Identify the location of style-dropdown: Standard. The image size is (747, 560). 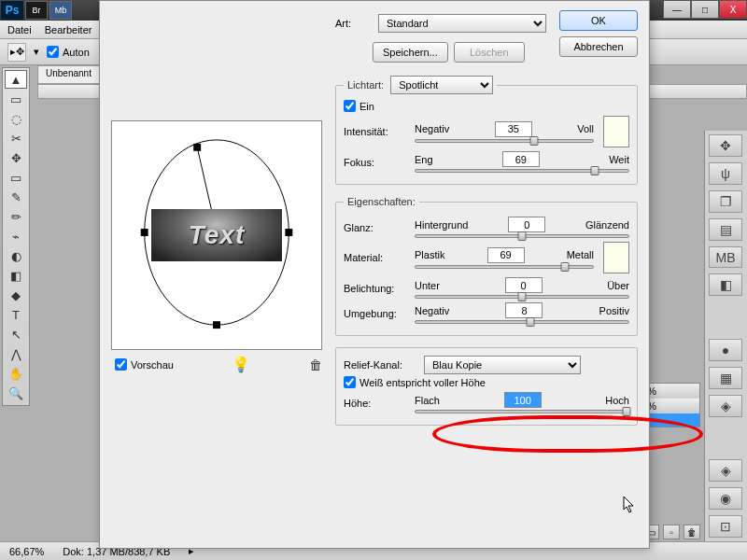
(462, 23).